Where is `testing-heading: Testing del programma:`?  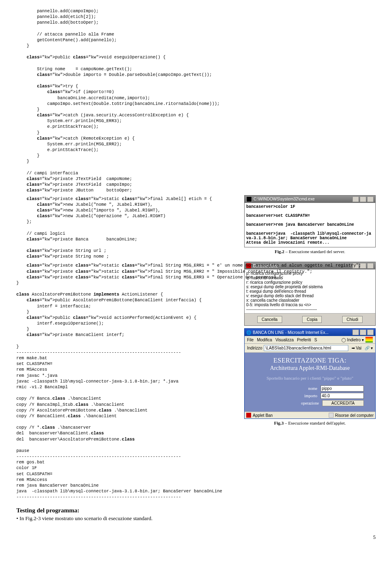 testing-heading: Testing del programma: is located at coordinates (196, 510).